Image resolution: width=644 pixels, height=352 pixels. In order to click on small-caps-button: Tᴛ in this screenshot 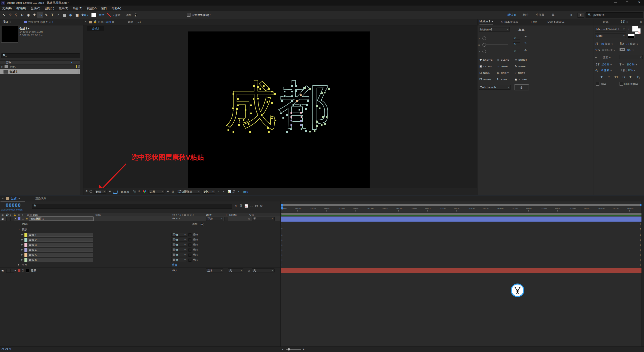, I will do `click(624, 77)`.